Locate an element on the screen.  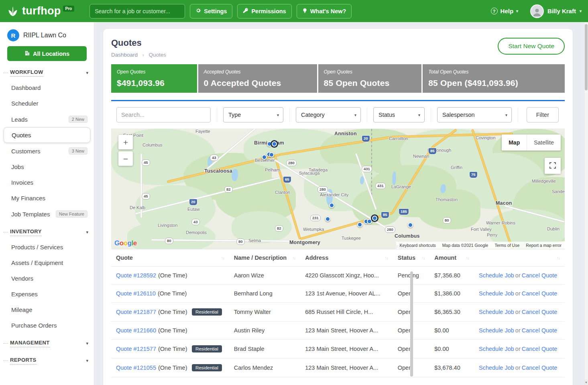
quote-link: Quote #121577 is located at coordinates (136, 349).